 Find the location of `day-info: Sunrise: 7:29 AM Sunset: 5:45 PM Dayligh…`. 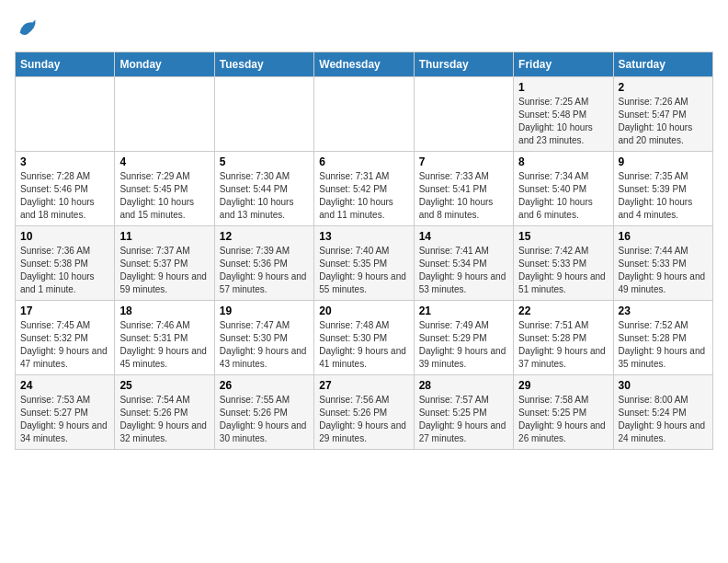

day-info: Sunrise: 7:29 AM Sunset: 5:45 PM Dayligh… is located at coordinates (164, 196).